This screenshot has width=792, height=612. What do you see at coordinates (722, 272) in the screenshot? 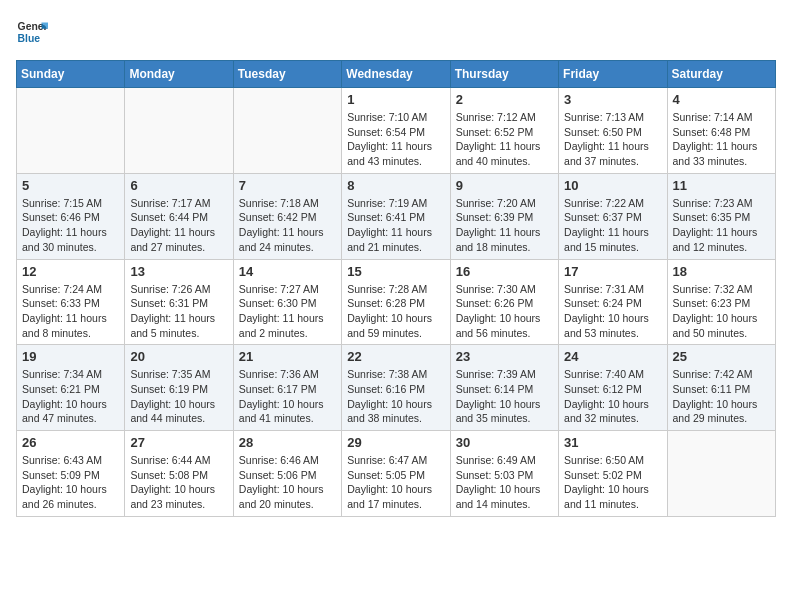
I see `day-number: 18` at bounding box center [722, 272].